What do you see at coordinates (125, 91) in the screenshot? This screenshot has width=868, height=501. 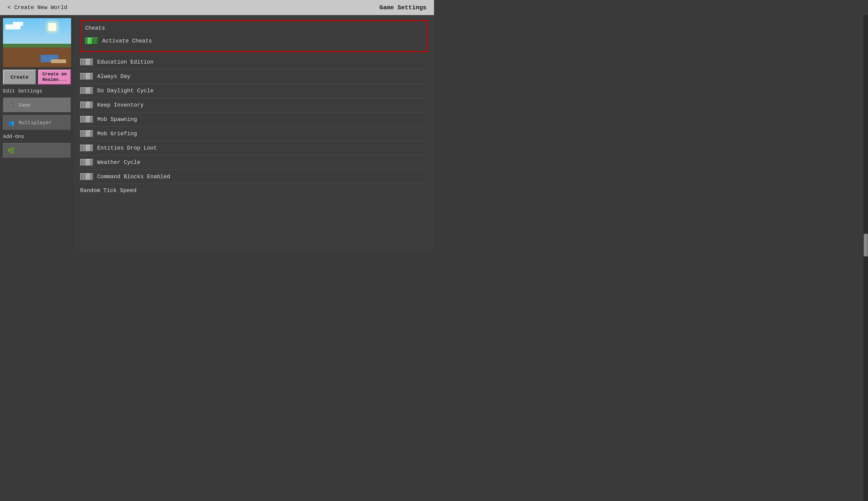 I see `do-daylight-cycle-label: Do Daylight Cycle` at bounding box center [125, 91].